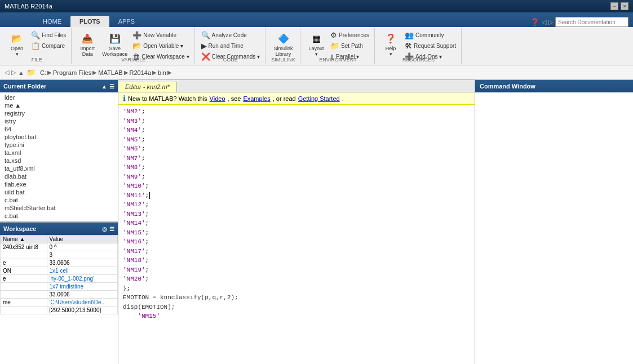 This screenshot has height=364, width=633. Describe the element at coordinates (334, 35) in the screenshot. I see `prefs-icon: ⚙` at that location.